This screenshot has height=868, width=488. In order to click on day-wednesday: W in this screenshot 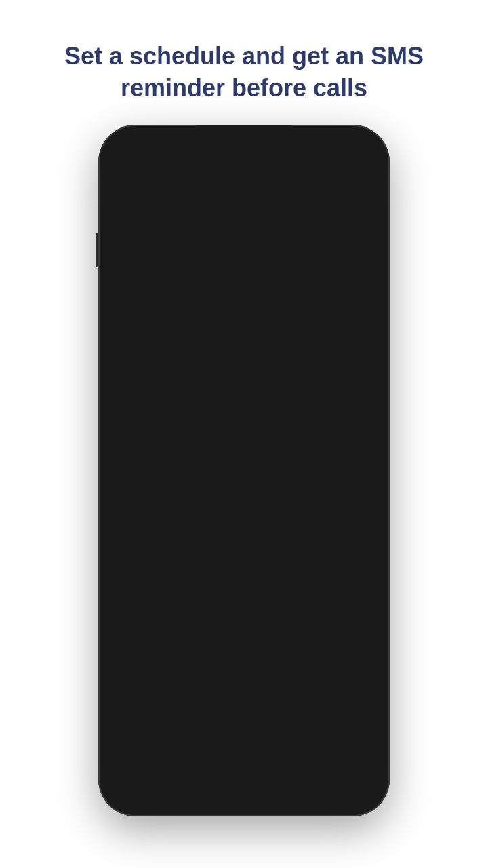, I will do `click(291, 341)`.